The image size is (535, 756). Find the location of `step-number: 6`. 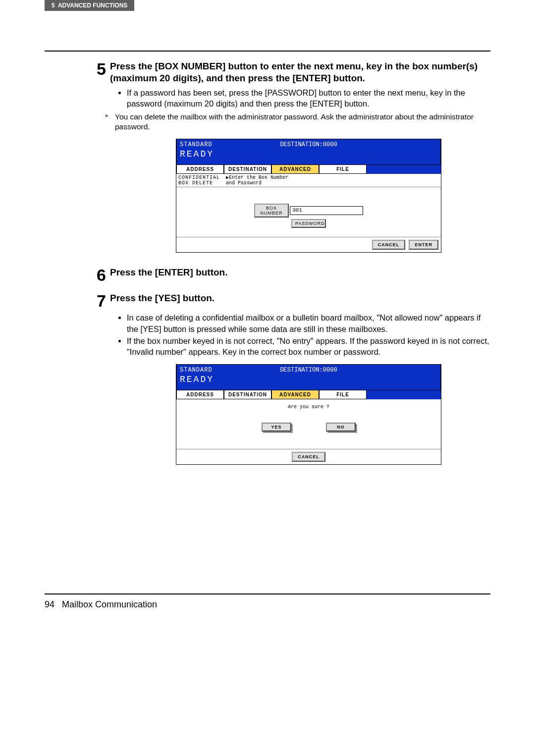

step-number: 6 is located at coordinates (98, 275).